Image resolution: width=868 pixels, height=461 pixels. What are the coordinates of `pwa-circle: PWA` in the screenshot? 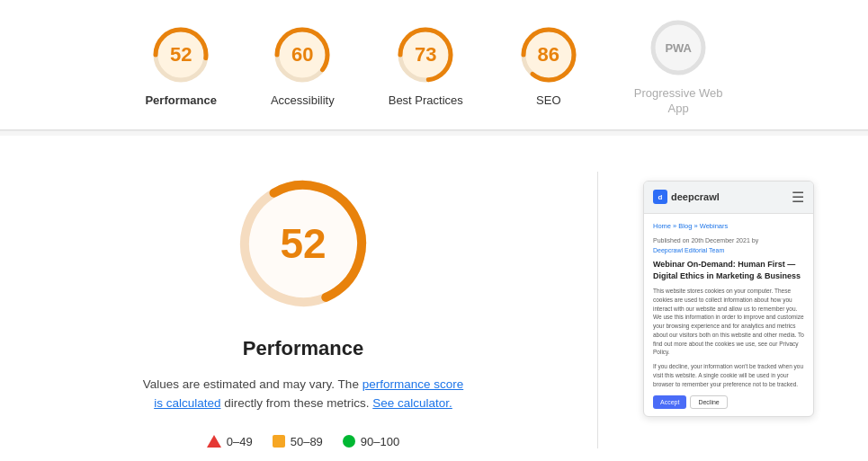 It's located at (678, 48).